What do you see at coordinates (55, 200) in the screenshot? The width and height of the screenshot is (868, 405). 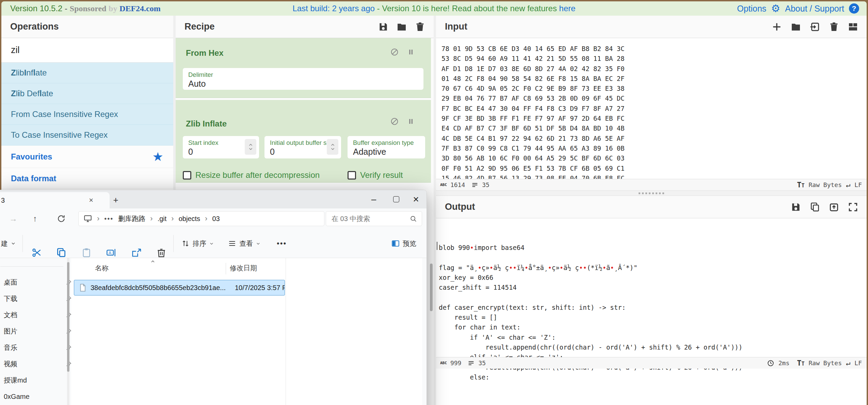 I see `explorer-tab: 3 ×` at bounding box center [55, 200].